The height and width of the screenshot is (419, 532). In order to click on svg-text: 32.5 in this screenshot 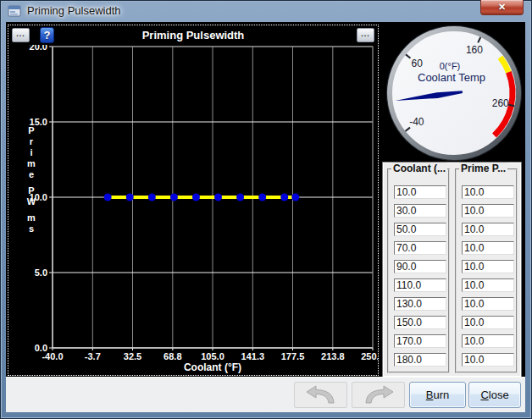, I will do `click(132, 356)`.